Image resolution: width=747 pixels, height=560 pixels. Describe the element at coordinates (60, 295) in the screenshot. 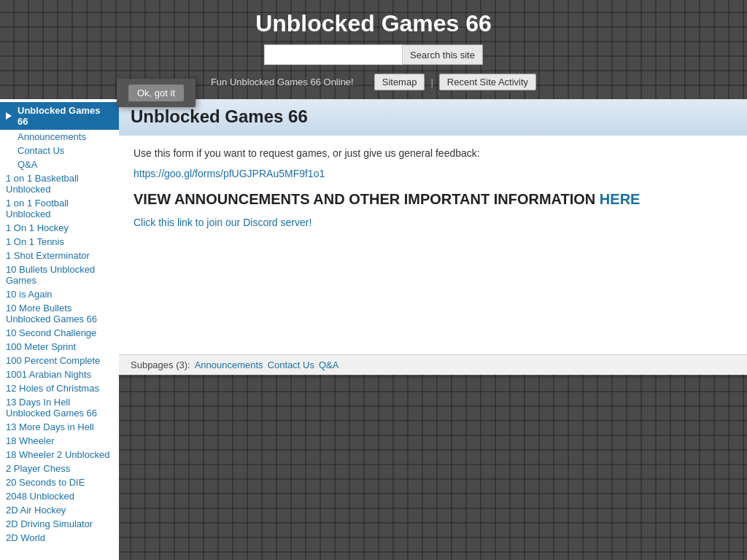

I see `sidebar-item-6: 10 is Again` at that location.